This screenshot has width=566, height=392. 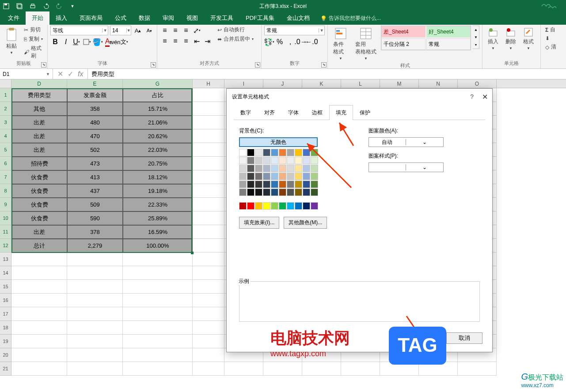 I want to click on no-color-button: 无颜色, so click(x=278, y=142).